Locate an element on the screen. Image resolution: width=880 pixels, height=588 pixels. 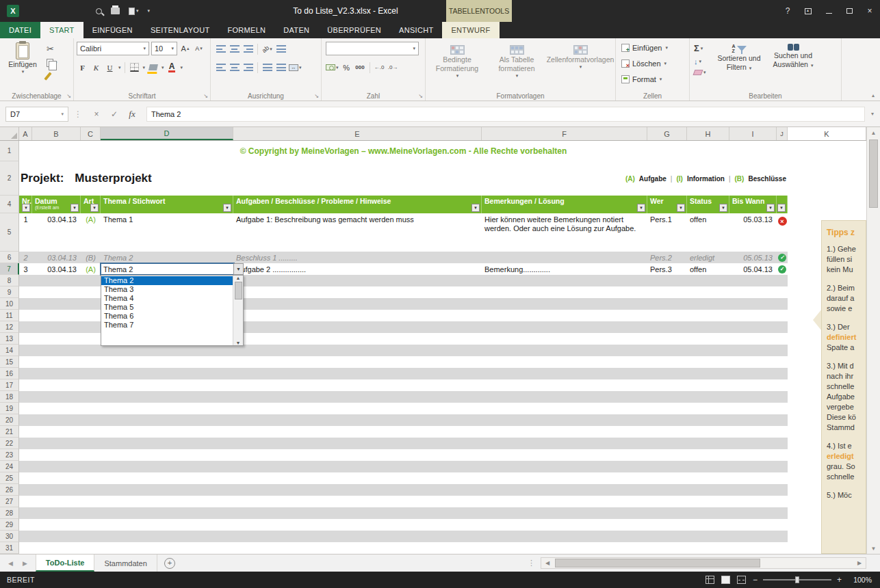
help-button: ? is located at coordinates (788, 11).